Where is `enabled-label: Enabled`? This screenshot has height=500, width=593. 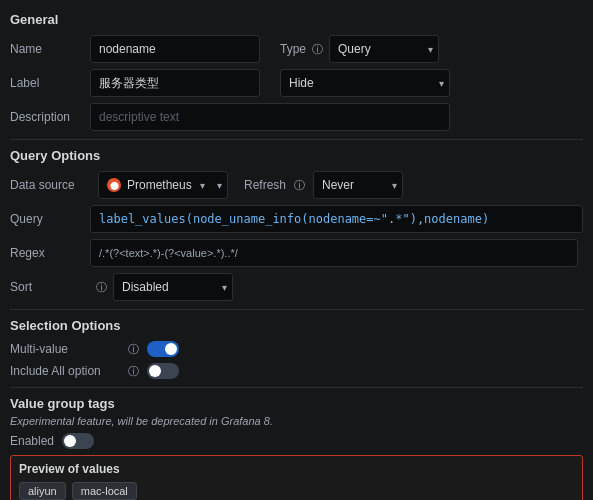
enabled-label: Enabled is located at coordinates (32, 441).